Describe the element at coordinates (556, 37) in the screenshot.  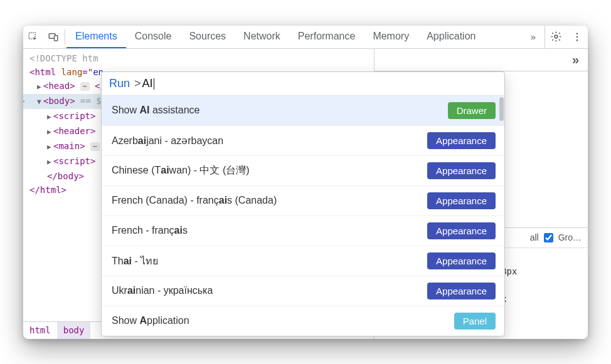
I see `settings-gear-icon` at that location.